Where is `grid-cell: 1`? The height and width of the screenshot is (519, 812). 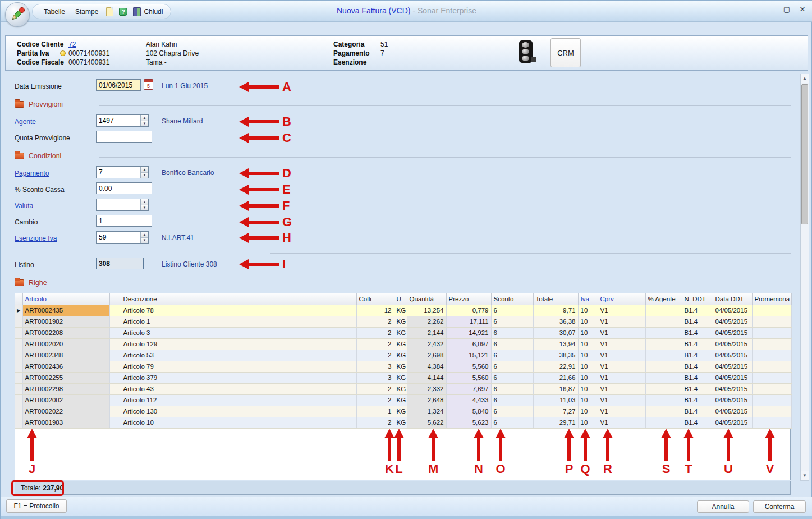
grid-cell: 1 is located at coordinates (375, 411).